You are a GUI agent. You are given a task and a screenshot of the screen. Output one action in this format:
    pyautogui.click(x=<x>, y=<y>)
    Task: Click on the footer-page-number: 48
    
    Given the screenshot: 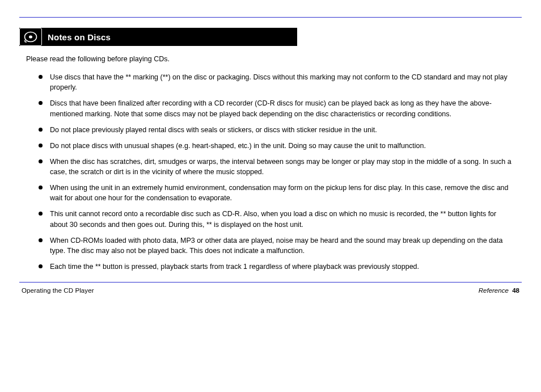 What is the action you would take?
    pyautogui.click(x=516, y=290)
    